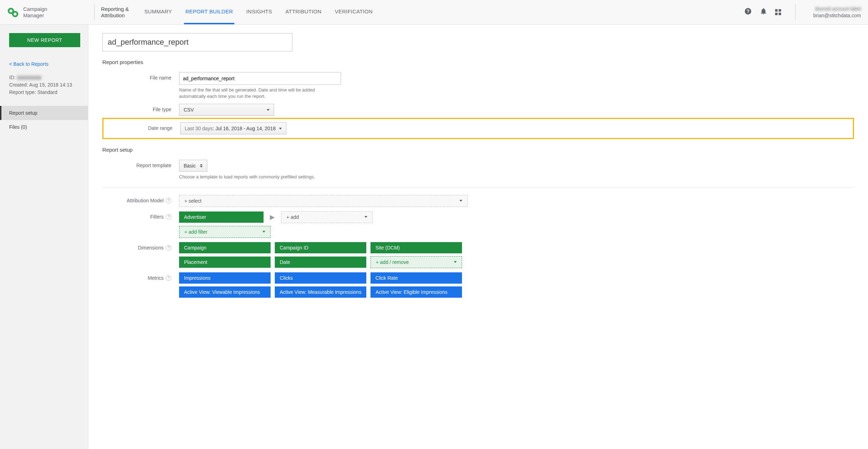  Describe the element at coordinates (434, 12) in the screenshot. I see `app-header: Campaign Manager Reporting & Attribution…` at that location.